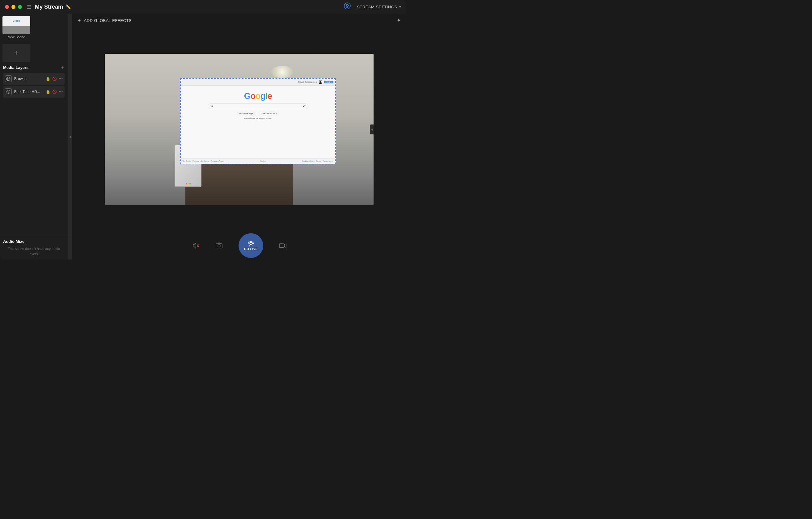 The width and height of the screenshot is (812, 519). What do you see at coordinates (258, 161) in the screenshot?
I see `browser-footer: Про Google Реклама Для бізнесу Як працює…` at bounding box center [258, 161].